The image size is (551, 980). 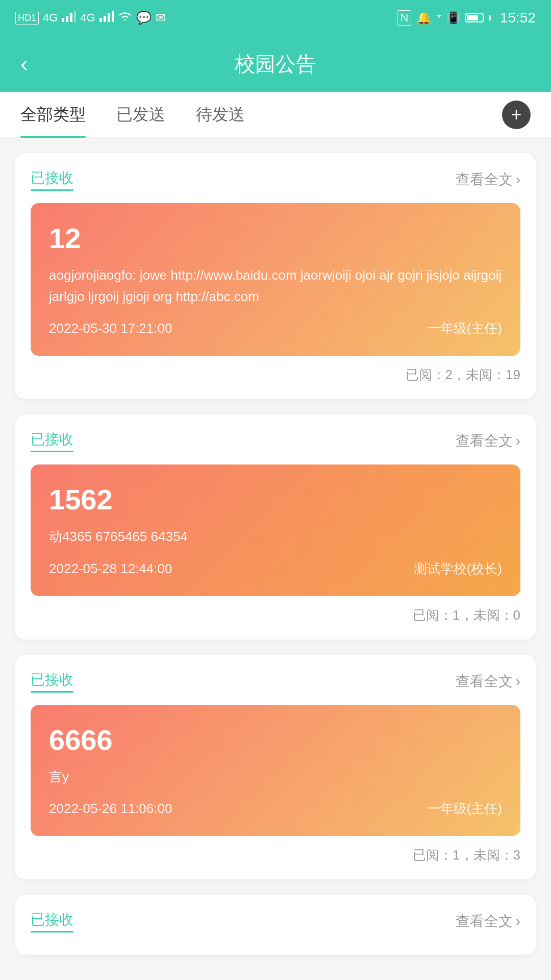 What do you see at coordinates (276, 375) in the screenshot?
I see `notice-stats: 已阅：2，未阅：19` at bounding box center [276, 375].